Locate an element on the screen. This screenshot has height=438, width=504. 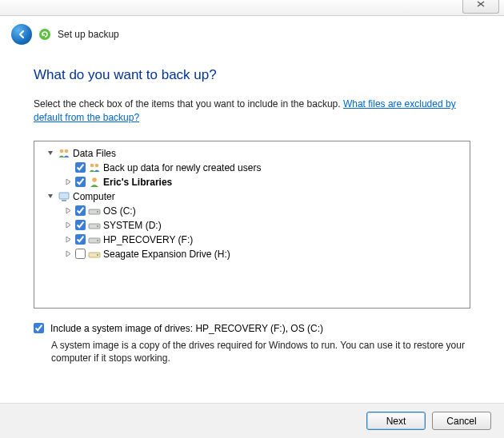
checkbox-hp-recovery is located at coordinates (80, 240).